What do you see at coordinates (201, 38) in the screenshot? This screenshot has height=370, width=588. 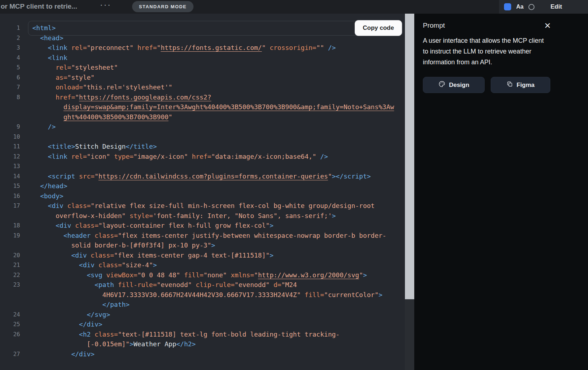 I see `code-line: 2 <head>` at bounding box center [201, 38].